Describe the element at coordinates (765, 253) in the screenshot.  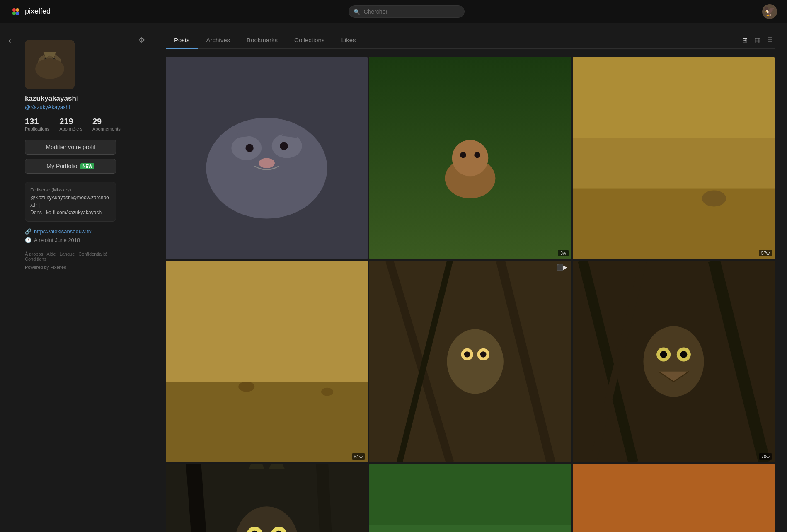
I see `photo-badge: 57w` at that location.